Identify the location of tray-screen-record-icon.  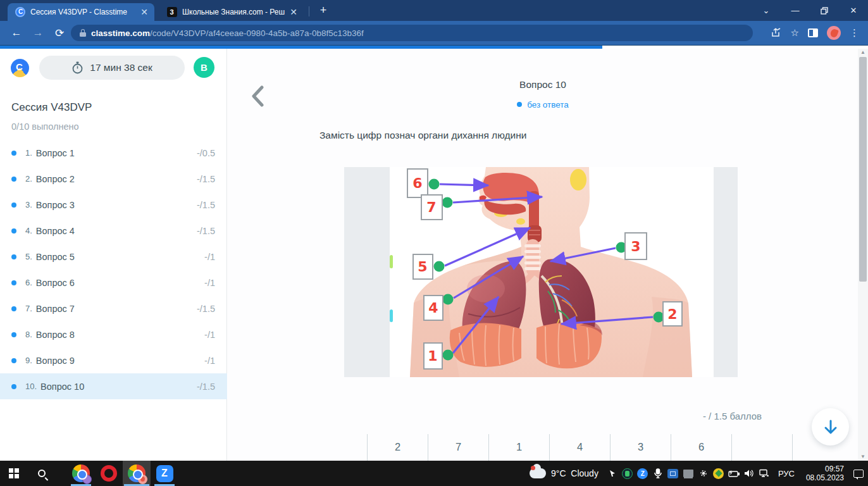
(704, 473).